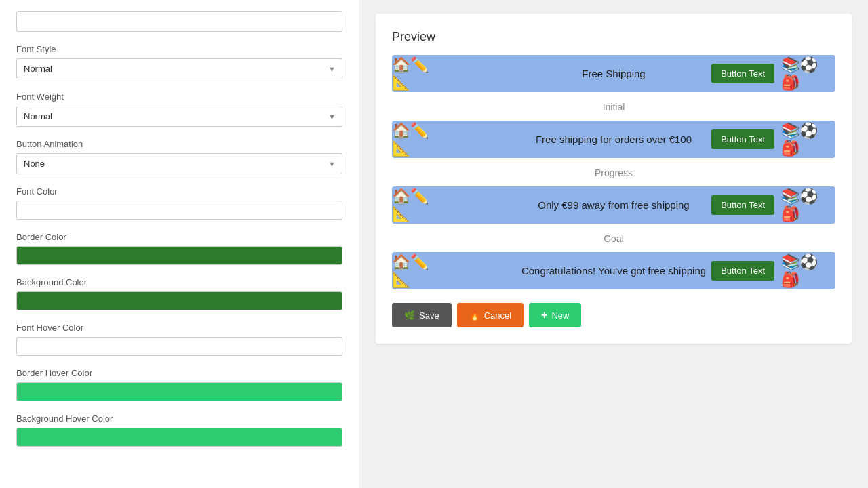 The image size is (868, 488). Describe the element at coordinates (475, 316) in the screenshot. I see `cancel-icon` at that location.